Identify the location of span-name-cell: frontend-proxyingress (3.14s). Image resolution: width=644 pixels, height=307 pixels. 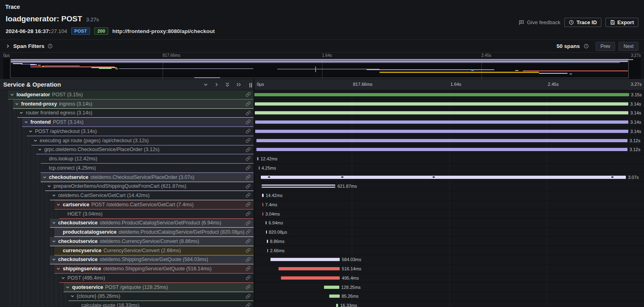
(127, 104).